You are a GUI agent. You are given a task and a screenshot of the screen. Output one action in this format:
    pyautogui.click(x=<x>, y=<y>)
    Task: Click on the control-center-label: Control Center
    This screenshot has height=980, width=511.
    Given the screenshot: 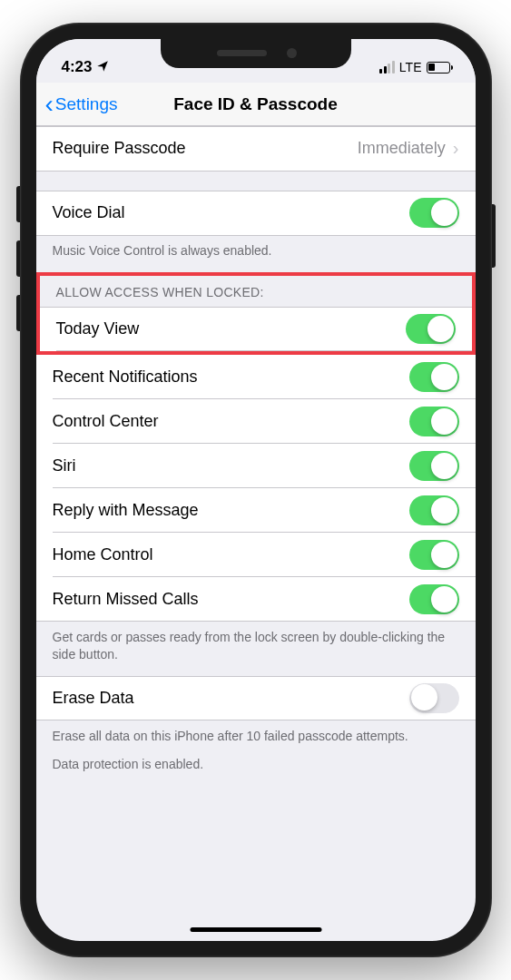 What is the action you would take?
    pyautogui.click(x=105, y=421)
    